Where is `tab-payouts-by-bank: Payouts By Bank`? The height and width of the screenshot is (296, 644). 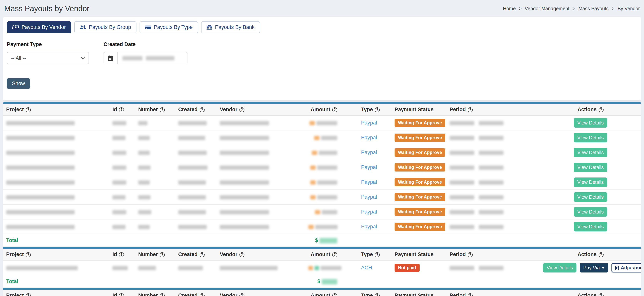
tab-payouts-by-bank: Payouts By Bank is located at coordinates (230, 27).